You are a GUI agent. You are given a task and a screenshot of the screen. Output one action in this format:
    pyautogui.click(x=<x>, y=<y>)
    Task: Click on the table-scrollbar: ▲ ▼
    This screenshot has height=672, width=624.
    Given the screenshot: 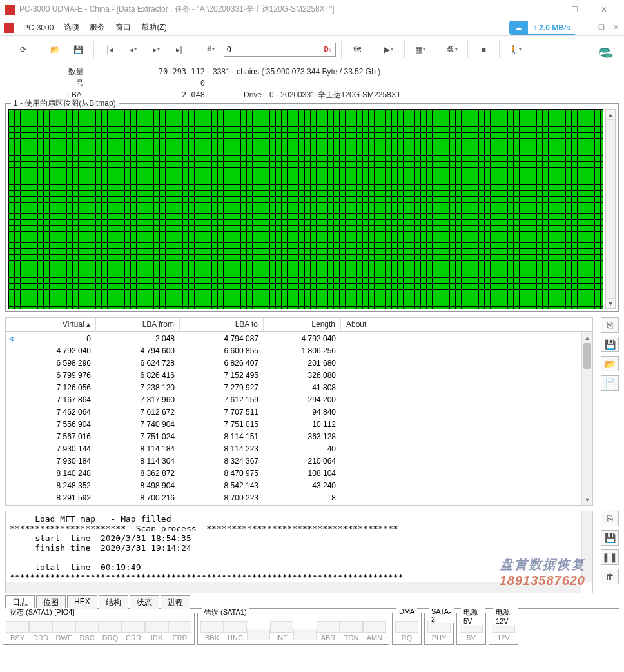 What is the action you would take?
    pyautogui.click(x=587, y=419)
    